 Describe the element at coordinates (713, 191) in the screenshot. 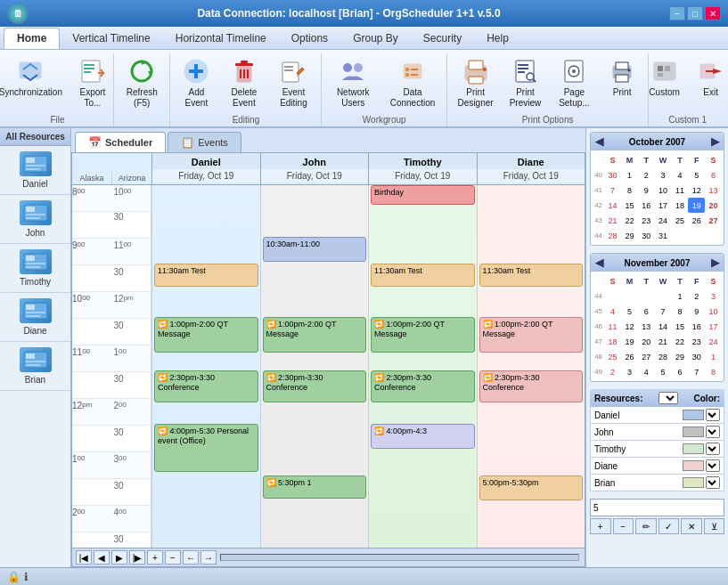

I see `oct-13: 13` at that location.